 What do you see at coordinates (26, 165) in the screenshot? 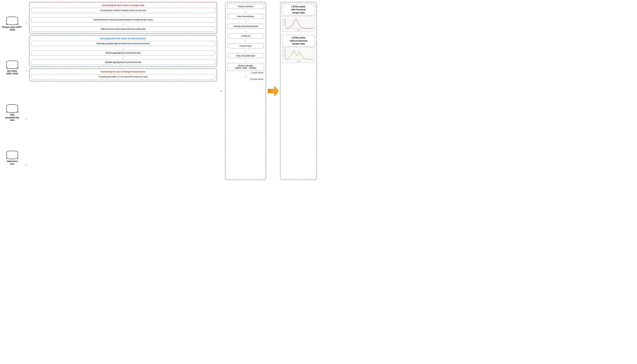
I see `arrow-impervious-right: →` at bounding box center [26, 165].